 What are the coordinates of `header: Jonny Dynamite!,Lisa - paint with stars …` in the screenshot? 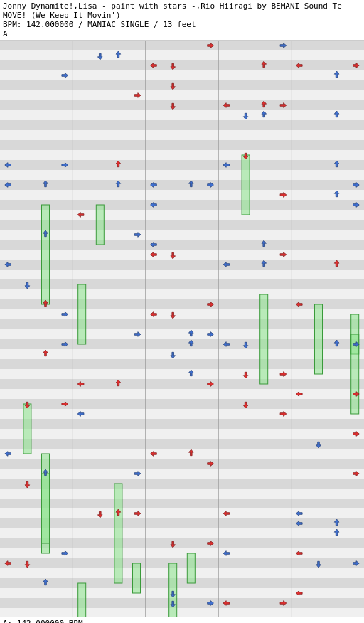 It's located at (182, 20).